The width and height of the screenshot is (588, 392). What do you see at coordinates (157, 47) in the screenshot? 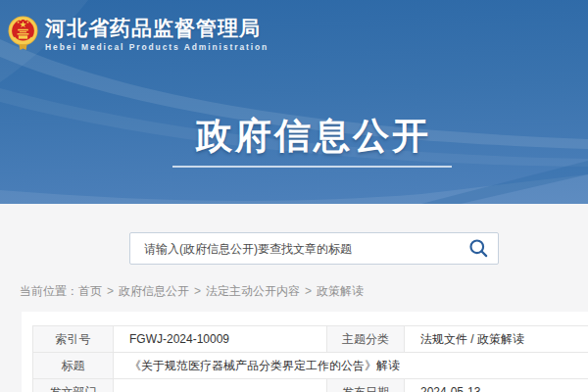
I see `site-name-en: Hebei Medical Products Administration` at bounding box center [157, 47].